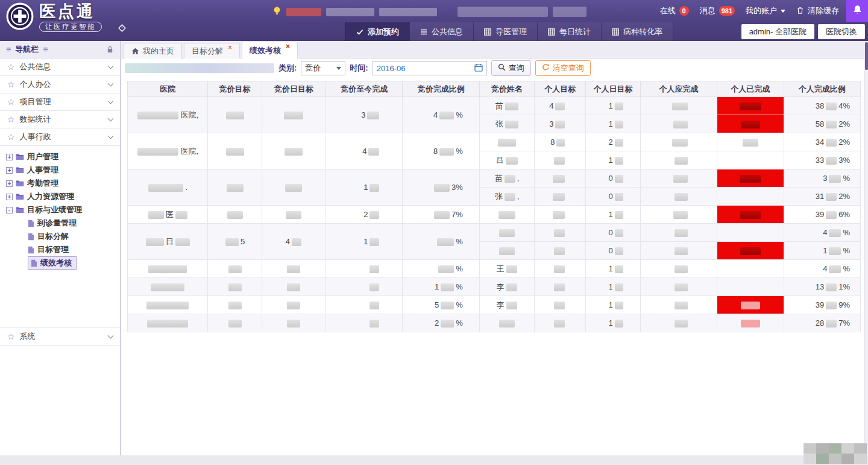  What do you see at coordinates (60, 84) in the screenshot?
I see `sidebar-group-2: ☆个人办公` at bounding box center [60, 84].